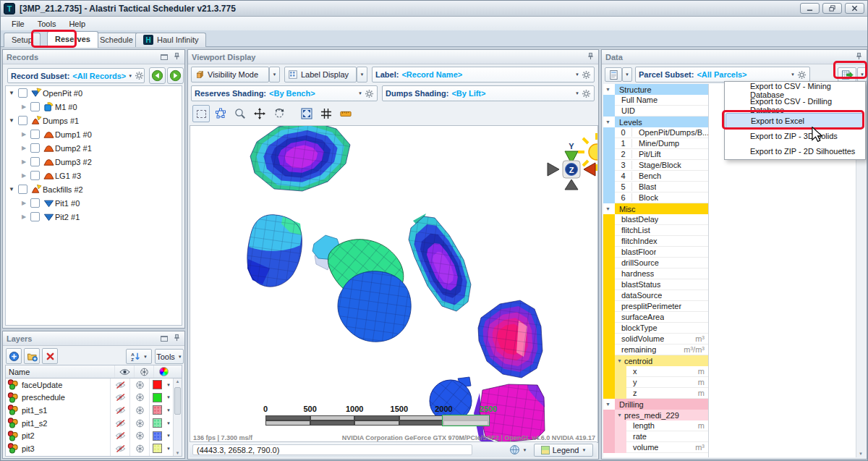  Describe the element at coordinates (655, 177) in the screenshot. I see `data-field-bench: 4Bench` at that location.